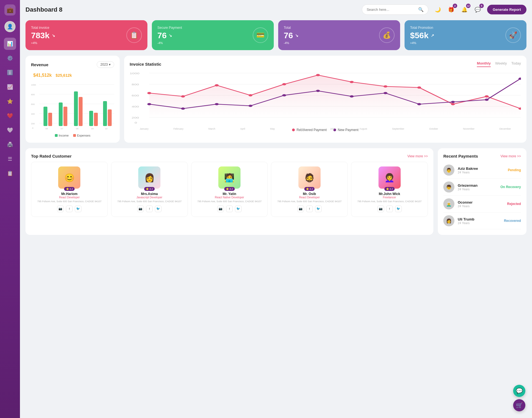 This screenshot has width=532, height=418. Describe the element at coordinates (513, 221) in the screenshot. I see `payment-status-3: Recovered` at that location.